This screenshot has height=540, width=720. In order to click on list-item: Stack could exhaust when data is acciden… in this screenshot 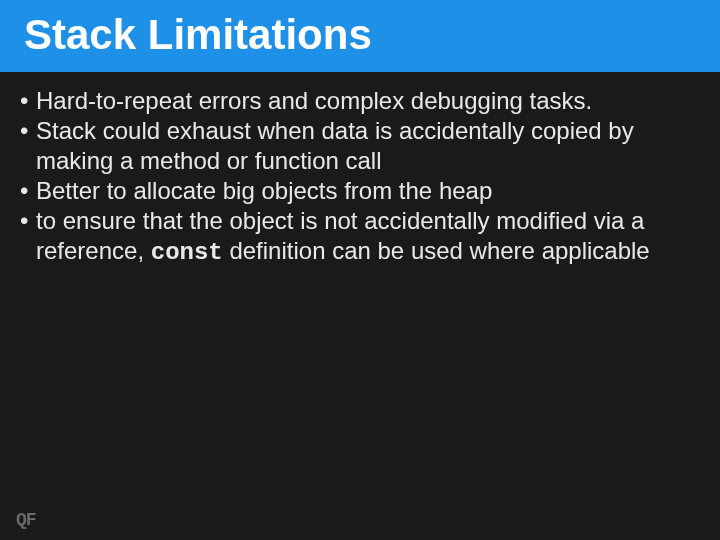, I will do `click(360, 146)`.